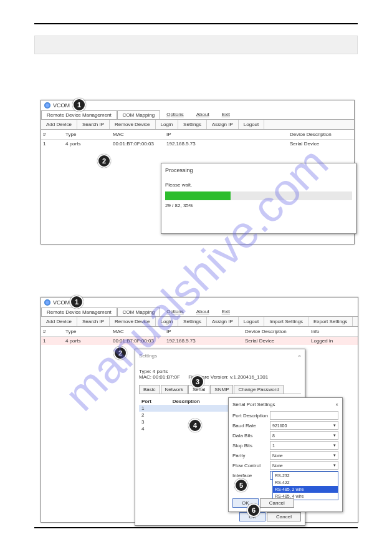 The height and width of the screenshot is (557, 392). I want to click on processing-status: 29 / 82, 35%, so click(259, 206).